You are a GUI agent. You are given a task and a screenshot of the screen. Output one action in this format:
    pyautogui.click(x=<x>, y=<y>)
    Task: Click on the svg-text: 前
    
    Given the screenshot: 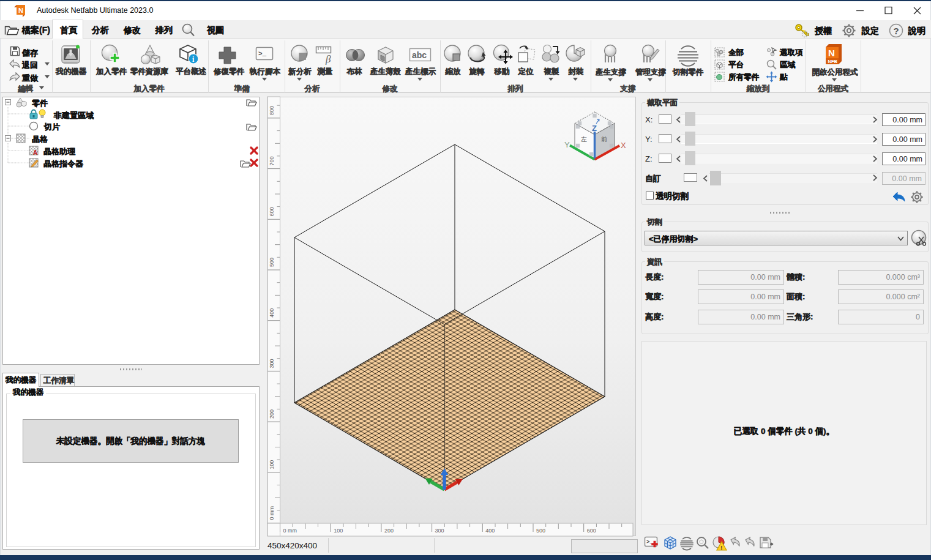 What is the action you would take?
    pyautogui.click(x=604, y=140)
    